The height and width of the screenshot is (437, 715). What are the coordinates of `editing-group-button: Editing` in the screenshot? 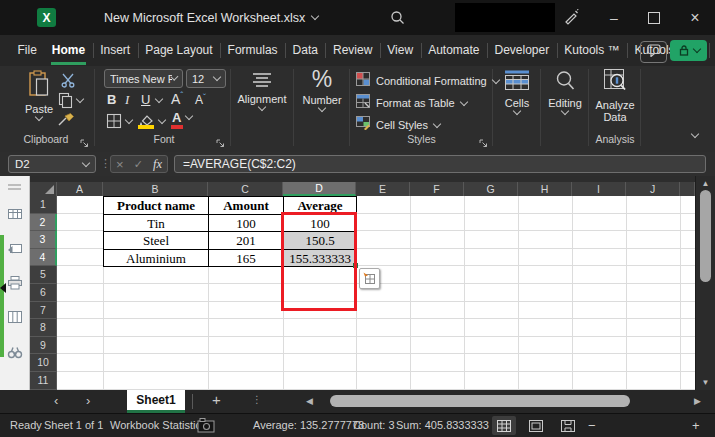 It's located at (565, 92).